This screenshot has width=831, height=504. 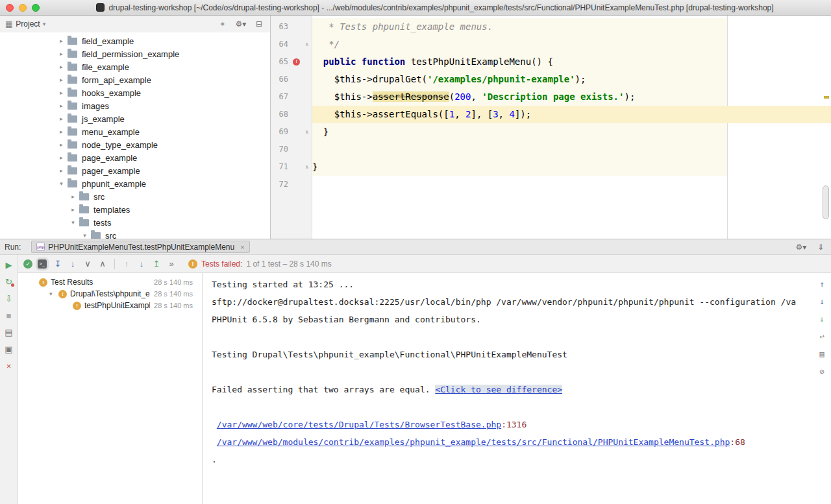 What do you see at coordinates (826, 202) in the screenshot?
I see `editor-scrollbar-thumb` at bounding box center [826, 202].